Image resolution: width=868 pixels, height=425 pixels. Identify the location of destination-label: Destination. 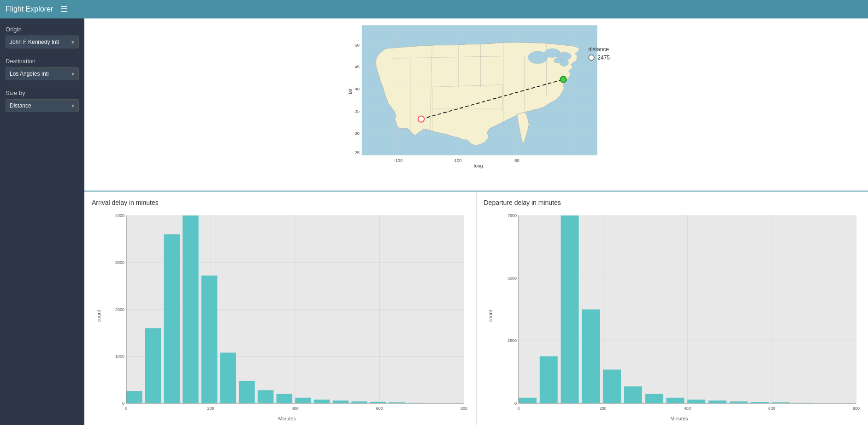
(42, 61).